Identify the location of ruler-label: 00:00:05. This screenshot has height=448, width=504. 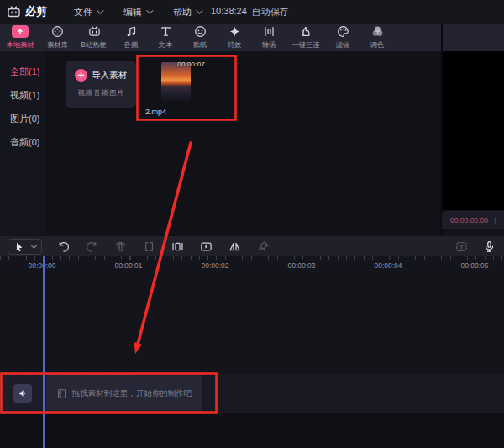
(474, 266).